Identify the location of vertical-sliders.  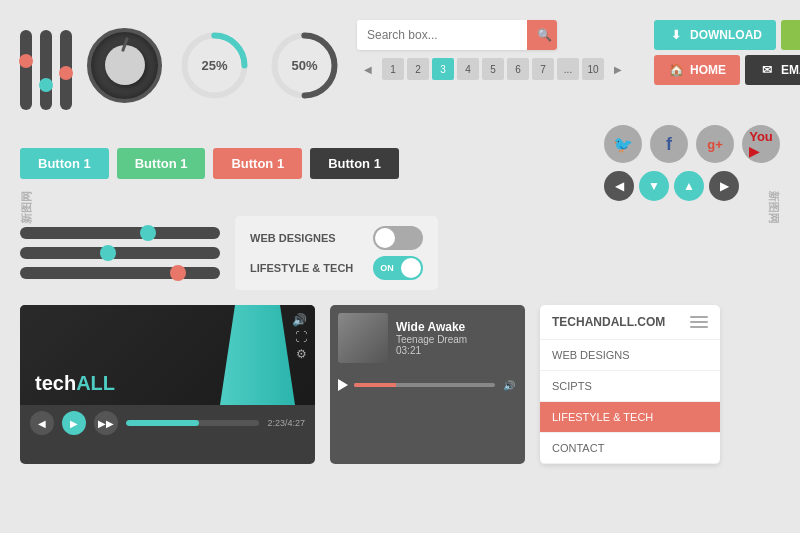
(46, 65).